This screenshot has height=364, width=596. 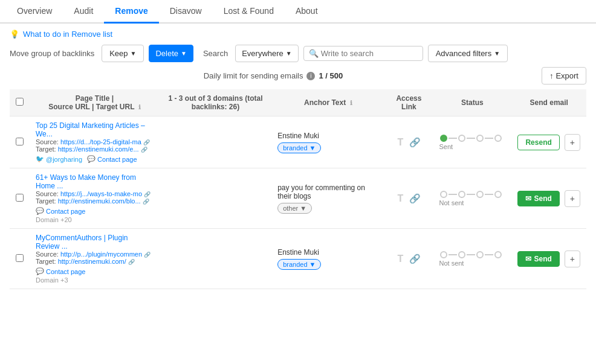 What do you see at coordinates (328, 252) in the screenshot?
I see `anchor-text: Enstine Muki` at bounding box center [328, 252].